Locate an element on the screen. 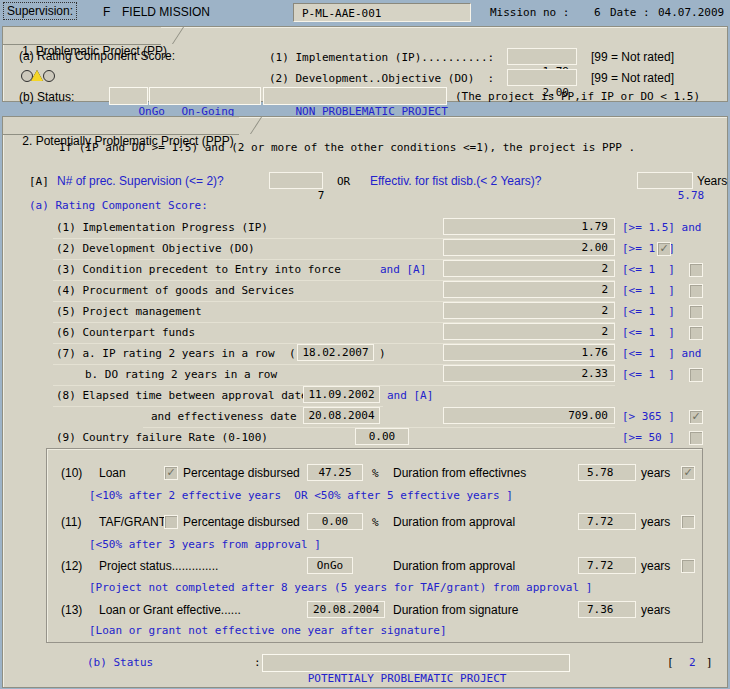 The image size is (730, 689). effectiveness-years-field: 5.78 is located at coordinates (665, 180).